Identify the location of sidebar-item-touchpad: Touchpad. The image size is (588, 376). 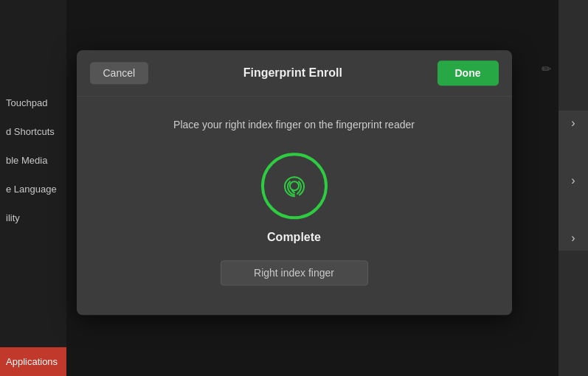
(33, 103).